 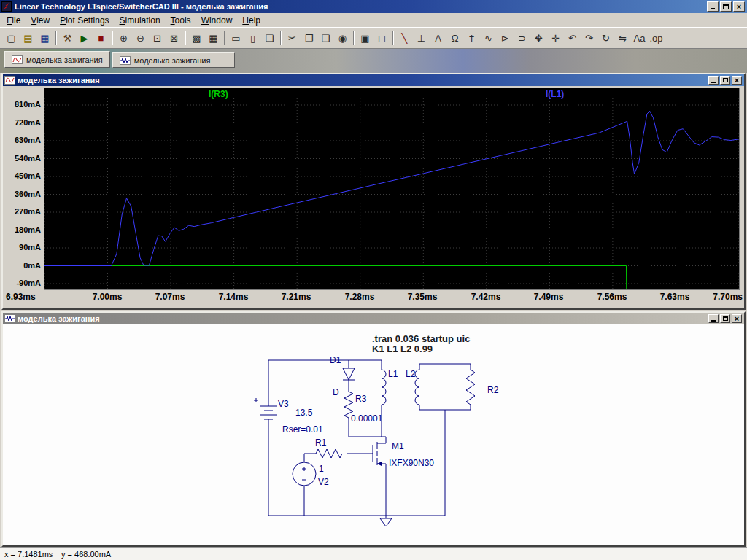 What do you see at coordinates (270, 38) in the screenshot?
I see `cascade-windows-button: ❏` at bounding box center [270, 38].